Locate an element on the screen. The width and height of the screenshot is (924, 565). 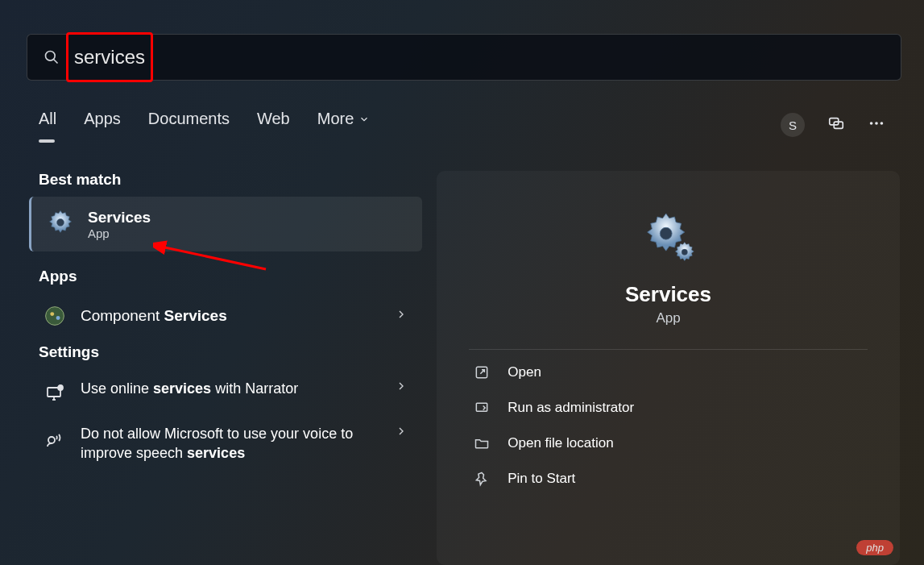
tab-more-label: More is located at coordinates (336, 119).